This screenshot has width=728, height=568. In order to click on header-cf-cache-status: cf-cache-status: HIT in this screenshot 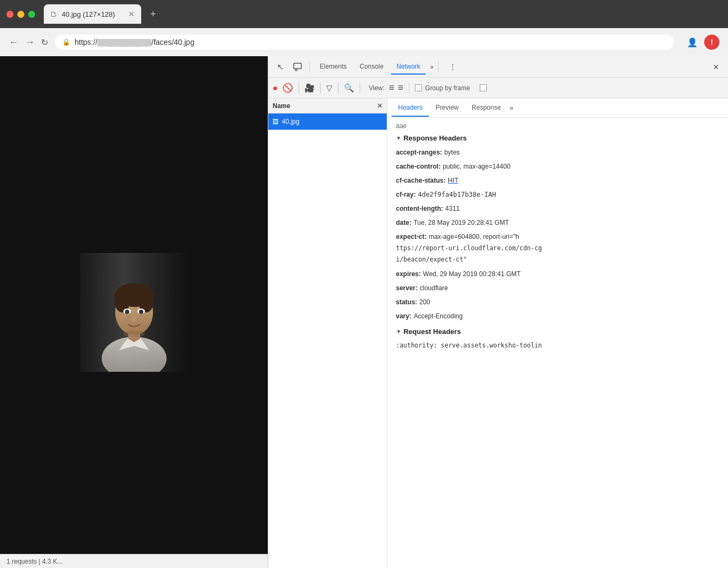, I will do `click(558, 181)`.